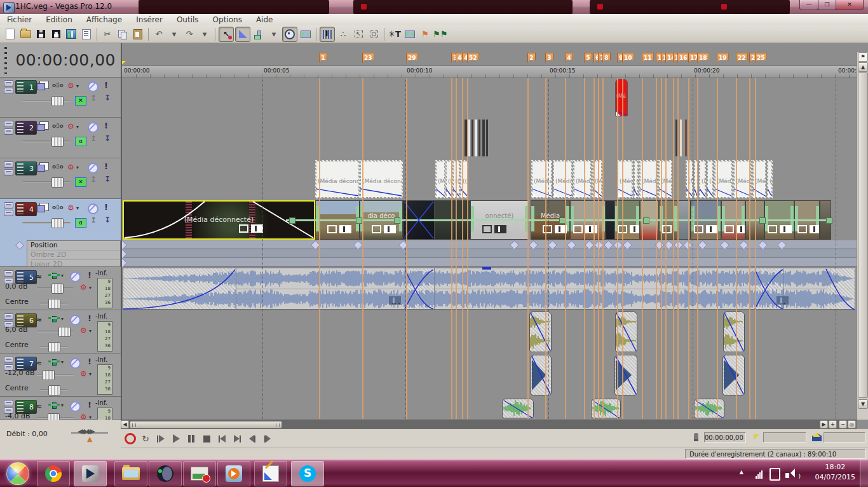 This screenshot has width=868, height=487. Describe the element at coordinates (793, 474) in the screenshot. I see `volume-icon: )` at that location.